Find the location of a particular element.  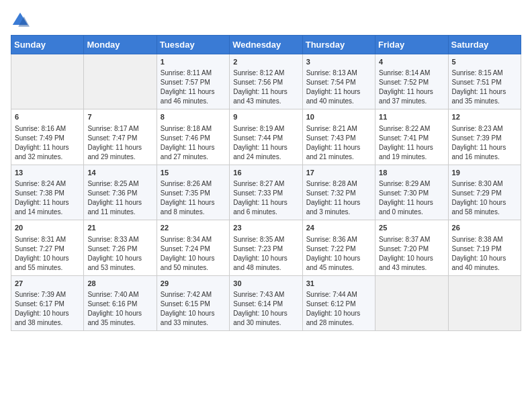

day-number: 18 is located at coordinates (411, 173).